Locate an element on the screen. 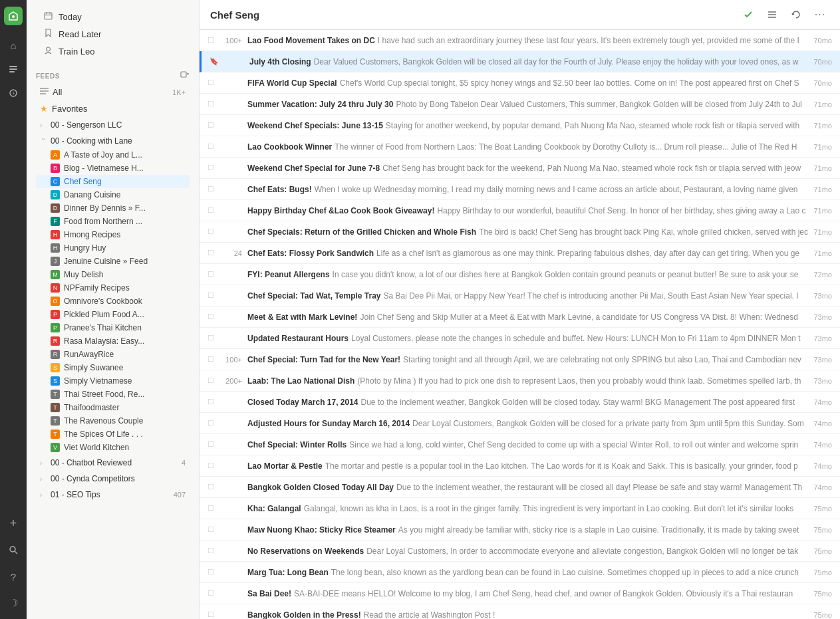 This screenshot has height=619, width=840. article-row: ☐ Chef Specials: Return of the Grilled C… is located at coordinates (520, 232).